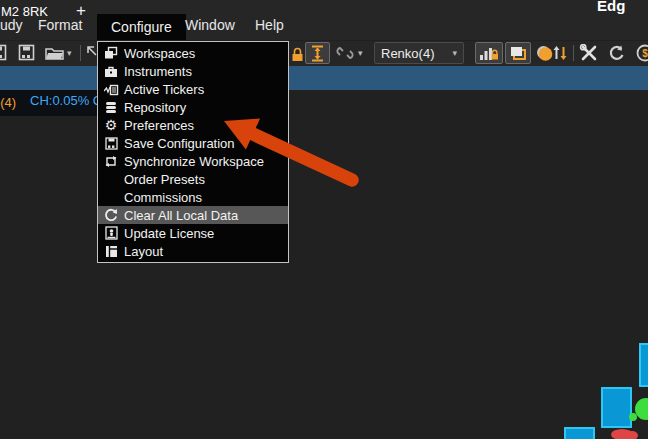 Image resolution: width=648 pixels, height=439 pixels. I want to click on menu-item-commissions: Commissions, so click(193, 197).